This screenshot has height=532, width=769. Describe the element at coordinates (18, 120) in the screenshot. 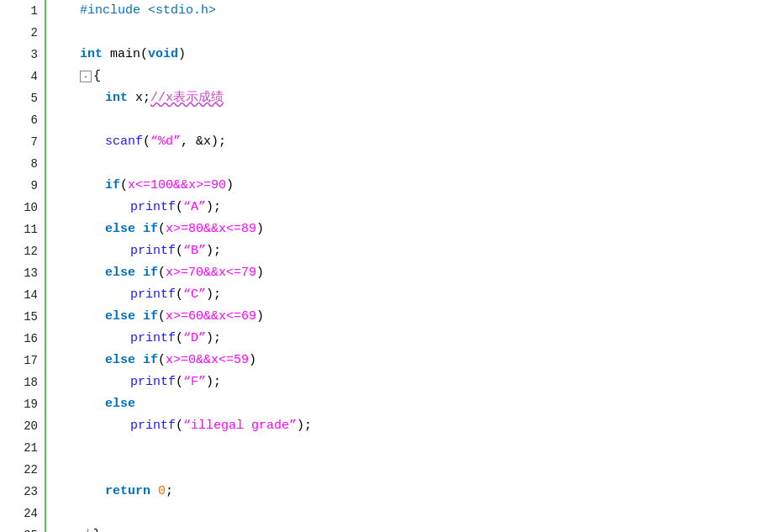

I see `line-num-6: 6` at that location.